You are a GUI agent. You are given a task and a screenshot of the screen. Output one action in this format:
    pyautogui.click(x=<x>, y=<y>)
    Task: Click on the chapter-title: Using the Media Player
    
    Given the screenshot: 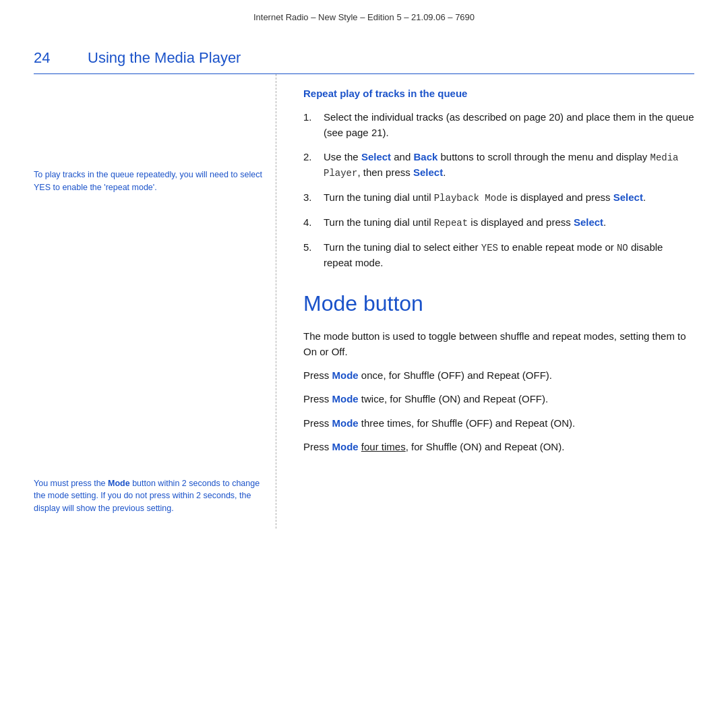 What is the action you would take?
    pyautogui.click(x=164, y=58)
    